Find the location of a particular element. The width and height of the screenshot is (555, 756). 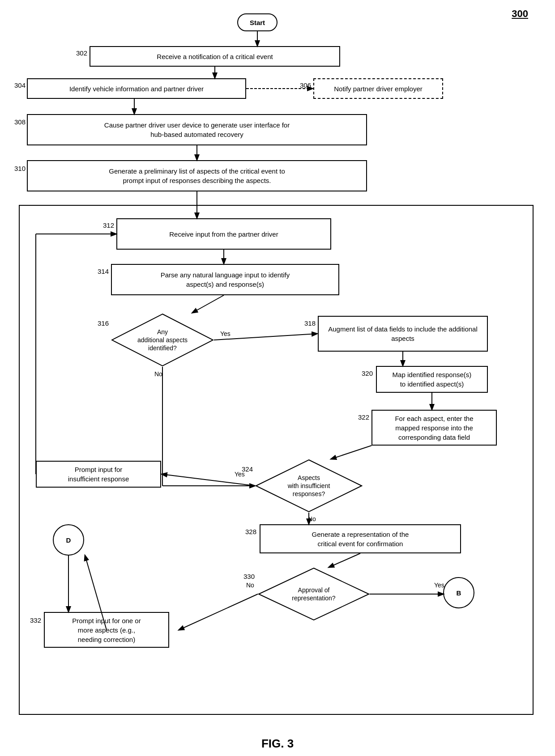

node-308: Cause partner driver user device to gene… is located at coordinates (197, 130).